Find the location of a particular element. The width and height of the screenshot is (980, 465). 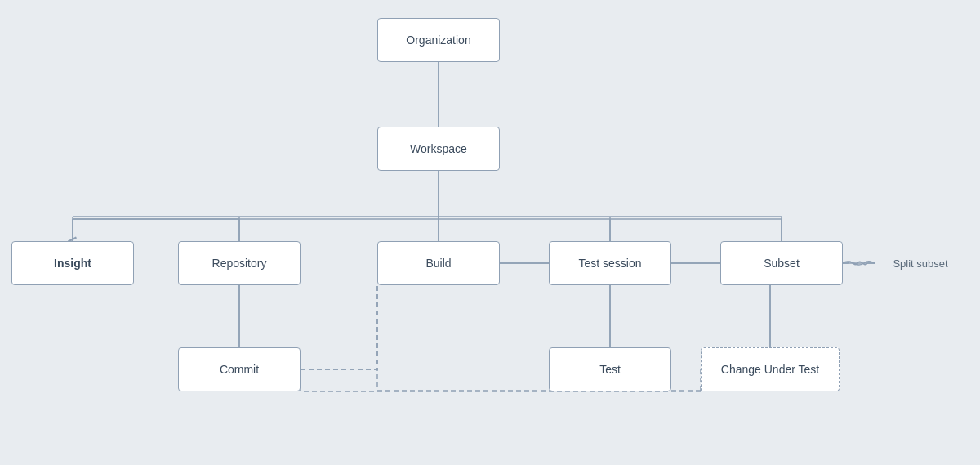

subset-node: Subset is located at coordinates (782, 263).